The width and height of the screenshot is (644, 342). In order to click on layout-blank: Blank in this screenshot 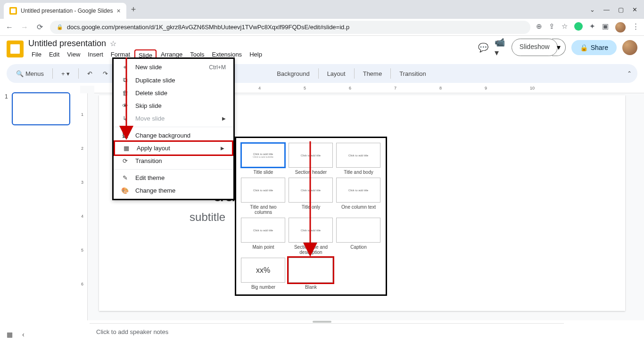, I will do `click(311, 274)`.